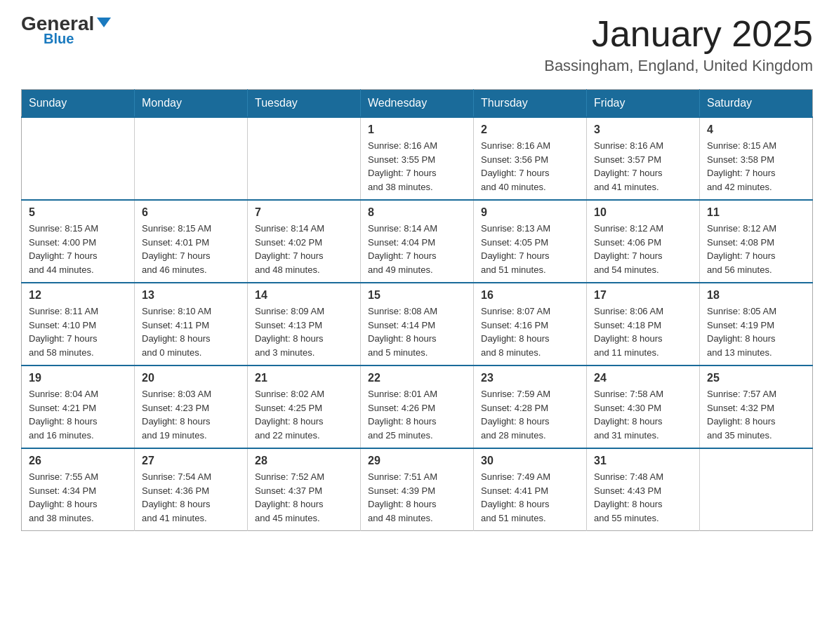 This screenshot has width=834, height=644. I want to click on day-info: Sunrise: 8:07 AM Sunset: 4:16 PM Dayligh…, so click(530, 332).